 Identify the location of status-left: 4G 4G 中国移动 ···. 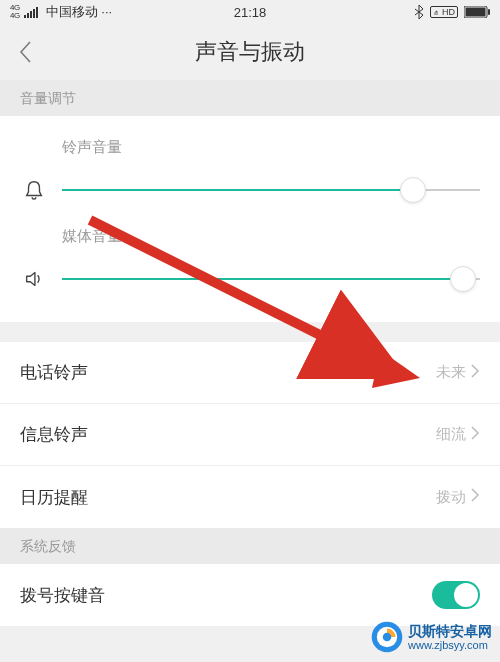
(61, 12).